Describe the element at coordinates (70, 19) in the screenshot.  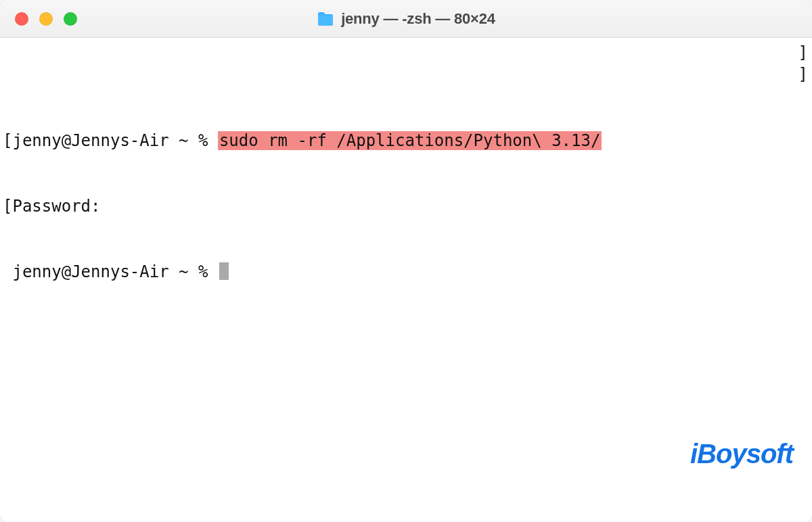
I see `fullscreen-icon` at that location.